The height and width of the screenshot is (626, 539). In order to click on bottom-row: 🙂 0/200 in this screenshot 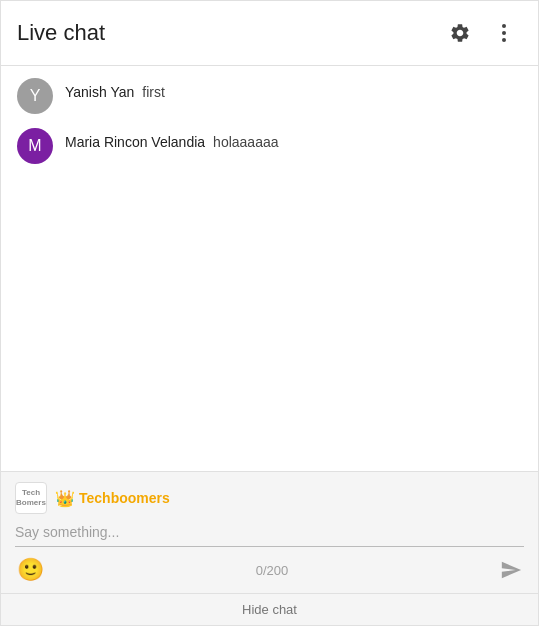, I will do `click(270, 569)`.